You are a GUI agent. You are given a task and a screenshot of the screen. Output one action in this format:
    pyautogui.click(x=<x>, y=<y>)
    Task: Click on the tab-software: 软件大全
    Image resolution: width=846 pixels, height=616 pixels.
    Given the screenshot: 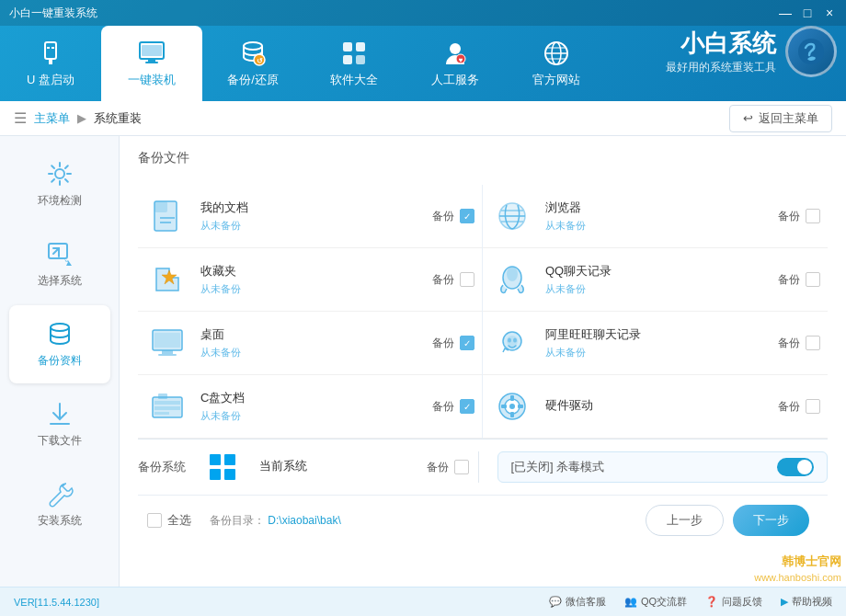 What is the action you would take?
    pyautogui.click(x=354, y=63)
    